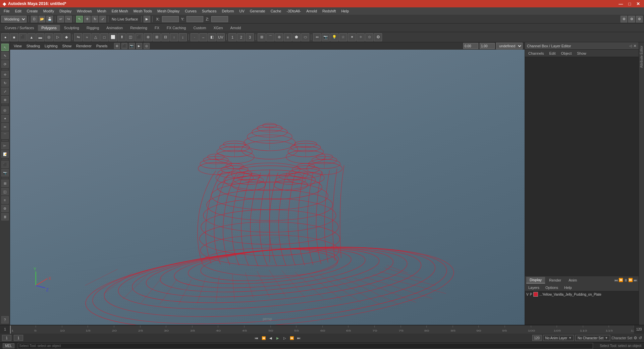  What do you see at coordinates (124, 46) in the screenshot?
I see `vp-icon-frame: ⬛` at bounding box center [124, 46].